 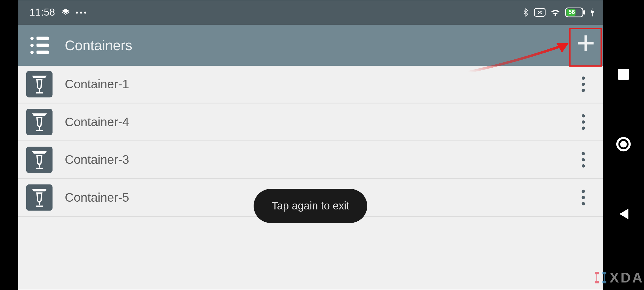 I want to click on back-button, so click(x=624, y=215).